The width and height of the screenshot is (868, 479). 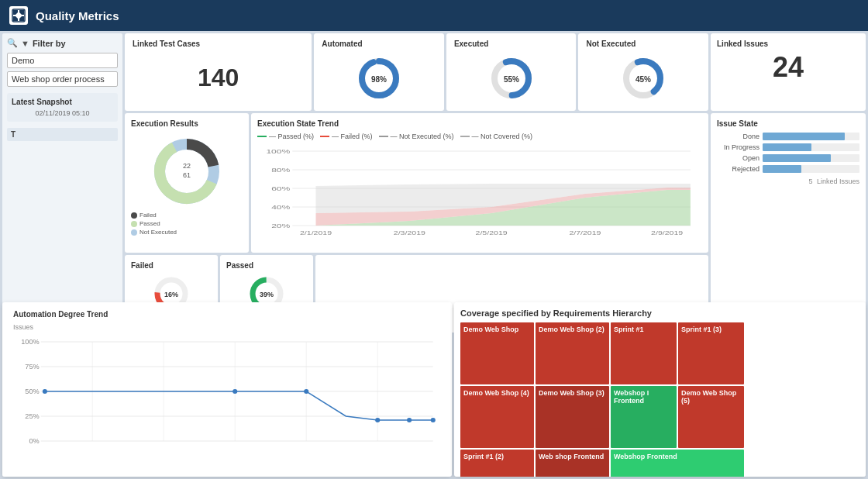 What do you see at coordinates (219, 43) in the screenshot?
I see `linked-test-cases-title: Linked Test Cases` at bounding box center [219, 43].